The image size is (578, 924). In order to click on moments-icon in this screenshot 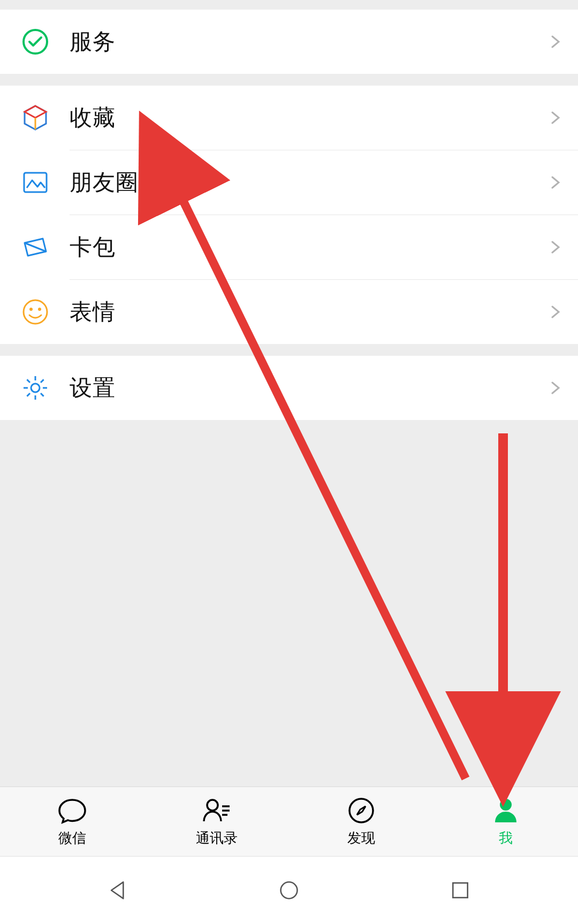, I will do `click(35, 182)`.